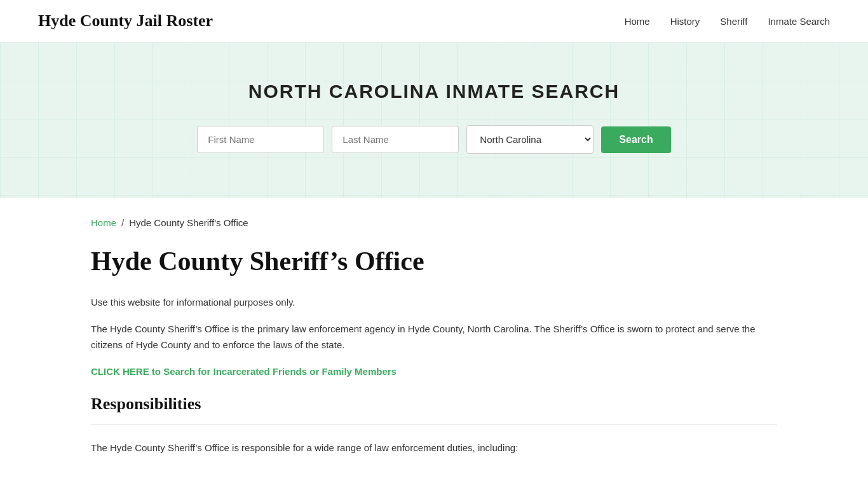  I want to click on nav-sheriff: Sheriff, so click(733, 22).